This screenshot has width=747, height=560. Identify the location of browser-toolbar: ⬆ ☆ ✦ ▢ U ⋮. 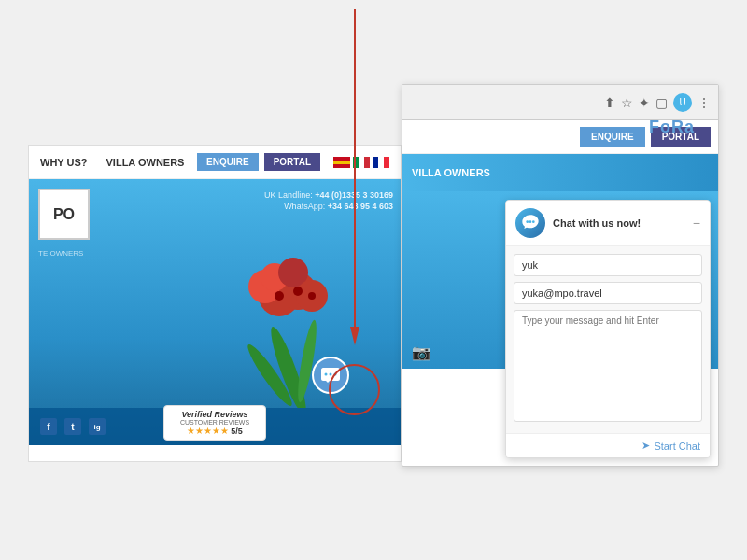
(560, 103).